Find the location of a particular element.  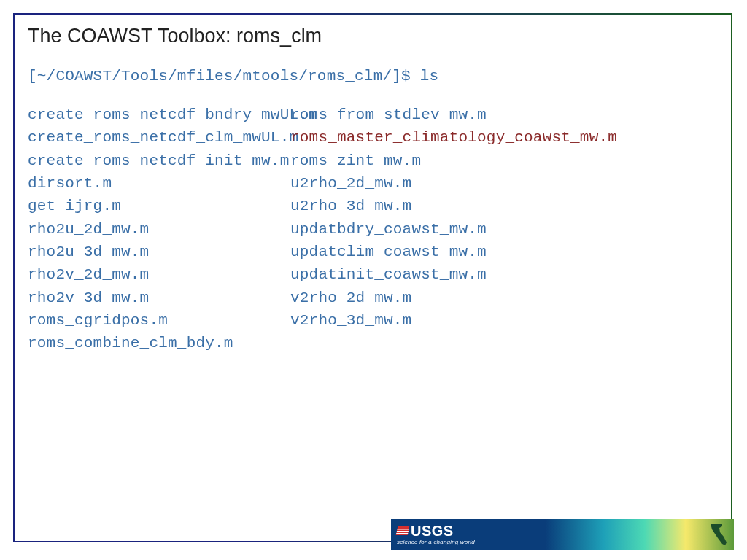

file-entry: updatclim_coawst_mw.m is located at coordinates (504, 252).